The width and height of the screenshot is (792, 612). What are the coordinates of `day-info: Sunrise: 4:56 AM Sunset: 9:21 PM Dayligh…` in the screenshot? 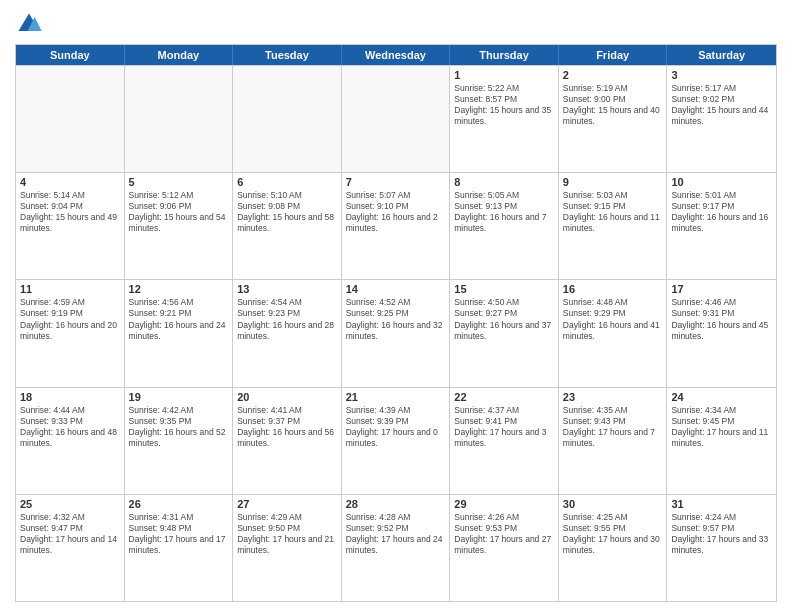 It's located at (179, 319).